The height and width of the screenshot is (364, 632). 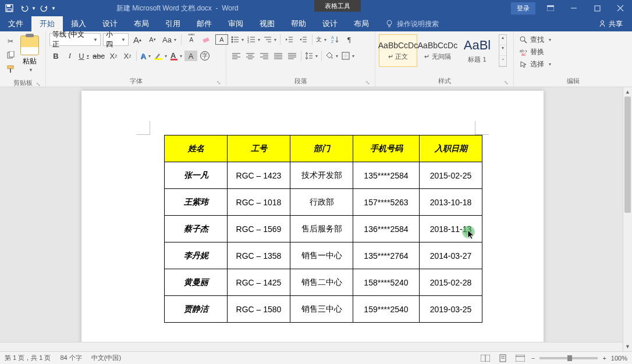 I want to click on scroll-down-icon: ▼, so click(x=627, y=347).